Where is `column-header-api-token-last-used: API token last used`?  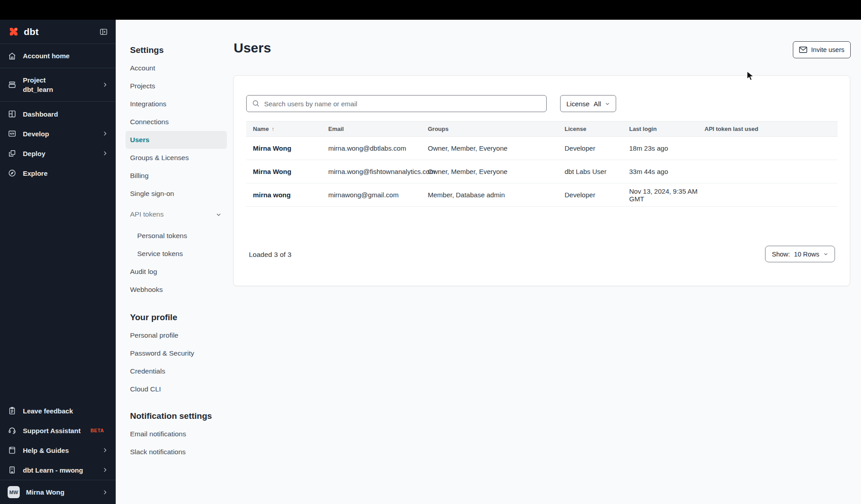 column-header-api-token-last-used: API token last used is located at coordinates (771, 129).